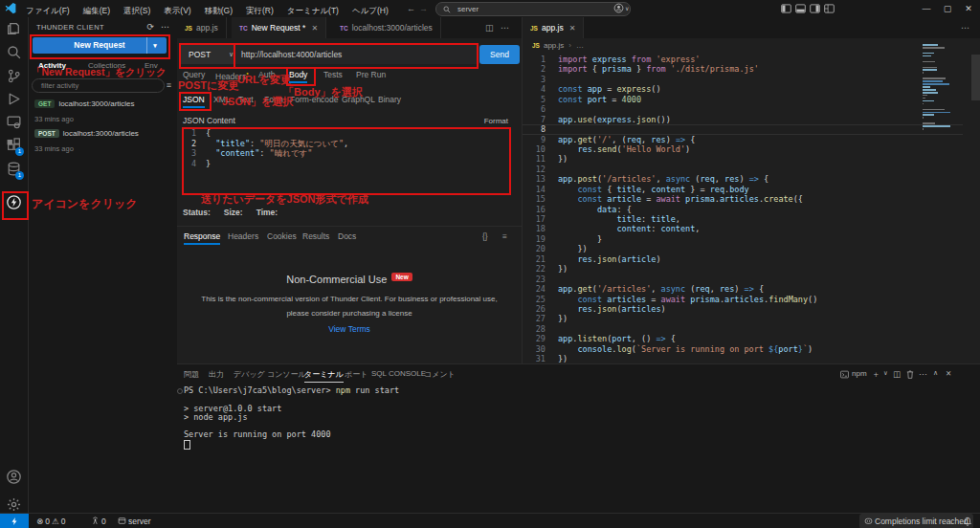 This screenshot has height=528, width=980. I want to click on tab-localhost-articles: TClocalhost:3000/articles, so click(387, 28).